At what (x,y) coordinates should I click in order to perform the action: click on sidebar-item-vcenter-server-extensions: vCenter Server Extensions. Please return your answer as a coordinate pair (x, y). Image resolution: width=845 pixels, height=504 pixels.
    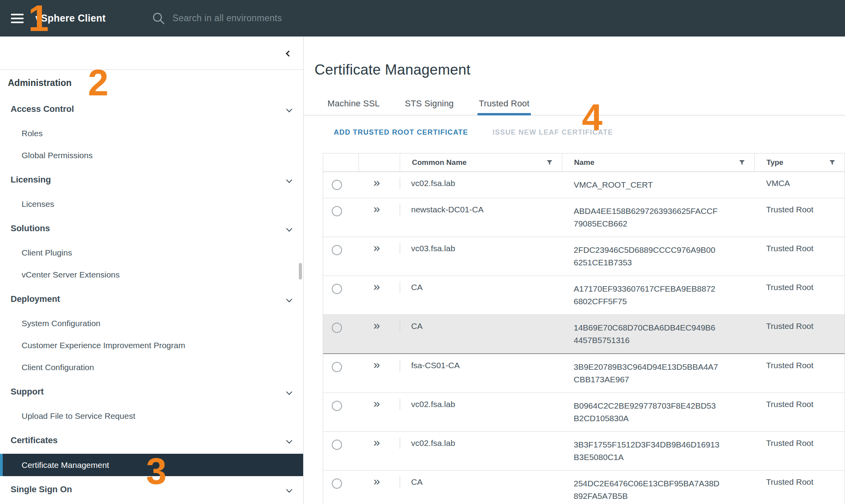
    Looking at the image, I should click on (152, 275).